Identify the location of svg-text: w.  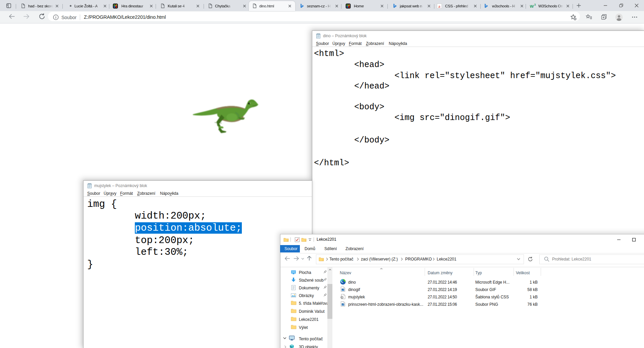
(532, 6).